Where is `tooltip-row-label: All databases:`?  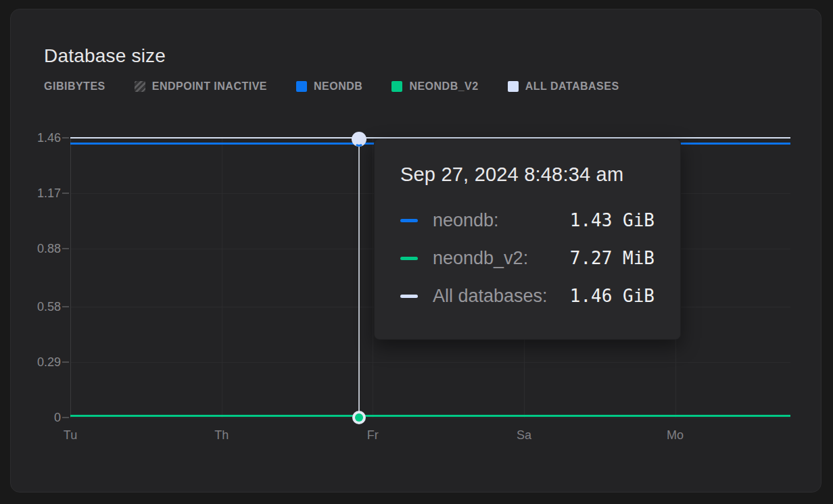 tooltip-row-label: All databases: is located at coordinates (490, 296).